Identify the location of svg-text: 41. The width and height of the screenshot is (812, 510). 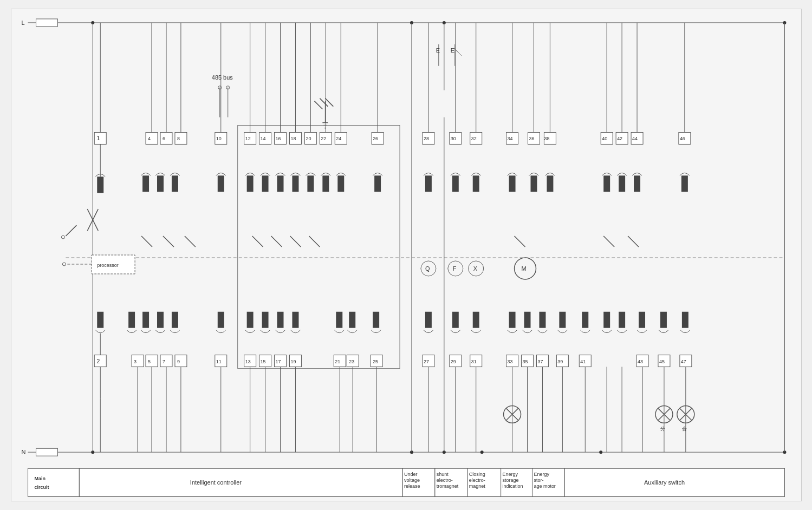
(583, 362).